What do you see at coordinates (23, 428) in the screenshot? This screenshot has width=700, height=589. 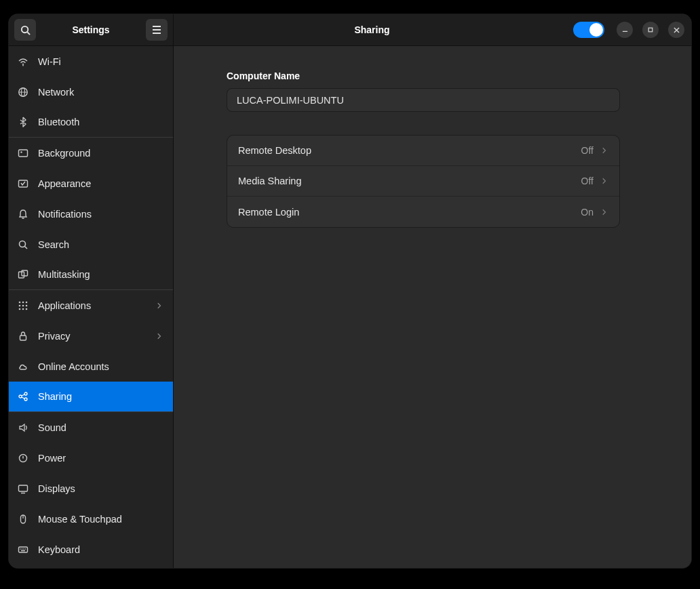 I see `sound-icon` at bounding box center [23, 428].